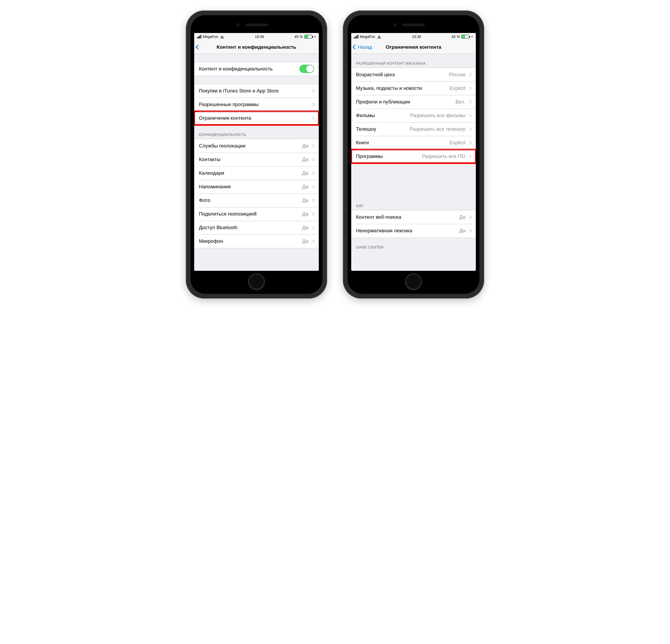 The height and width of the screenshot is (644, 670). Describe the element at coordinates (256, 132) in the screenshot. I see `section-header-privacy: КОНФИДЕНЦИАЛЬНОСТЬ` at that location.